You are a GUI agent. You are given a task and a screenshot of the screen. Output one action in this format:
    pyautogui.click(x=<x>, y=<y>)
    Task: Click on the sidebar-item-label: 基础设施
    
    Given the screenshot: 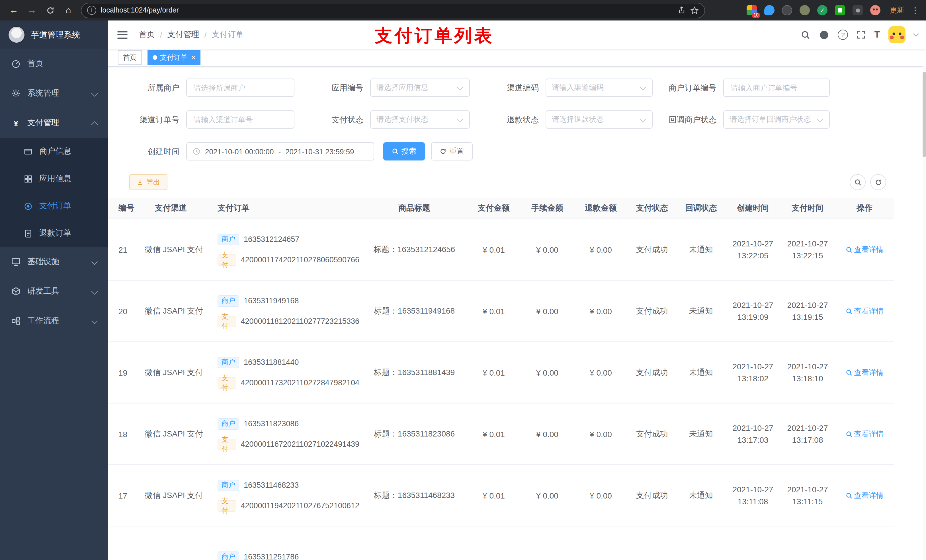 What is the action you would take?
    pyautogui.click(x=44, y=262)
    